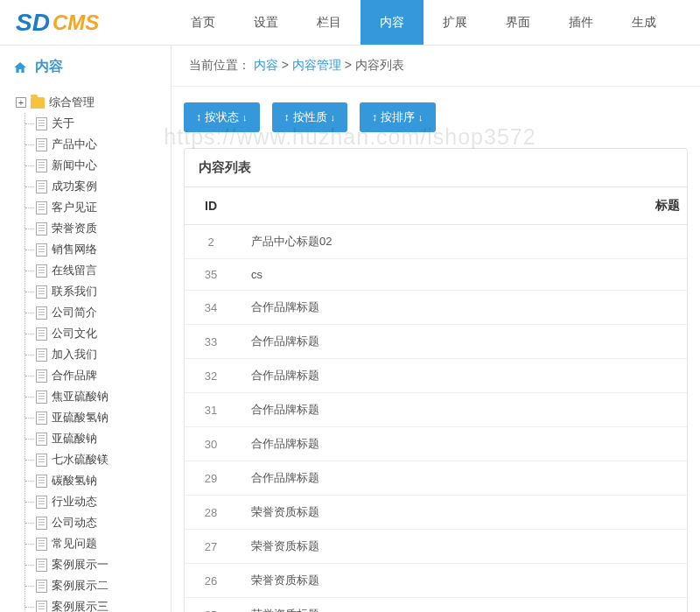 The width and height of the screenshot is (700, 612). What do you see at coordinates (462, 581) in the screenshot?
I see `cell-title: 荣誉资质标题` at bounding box center [462, 581].